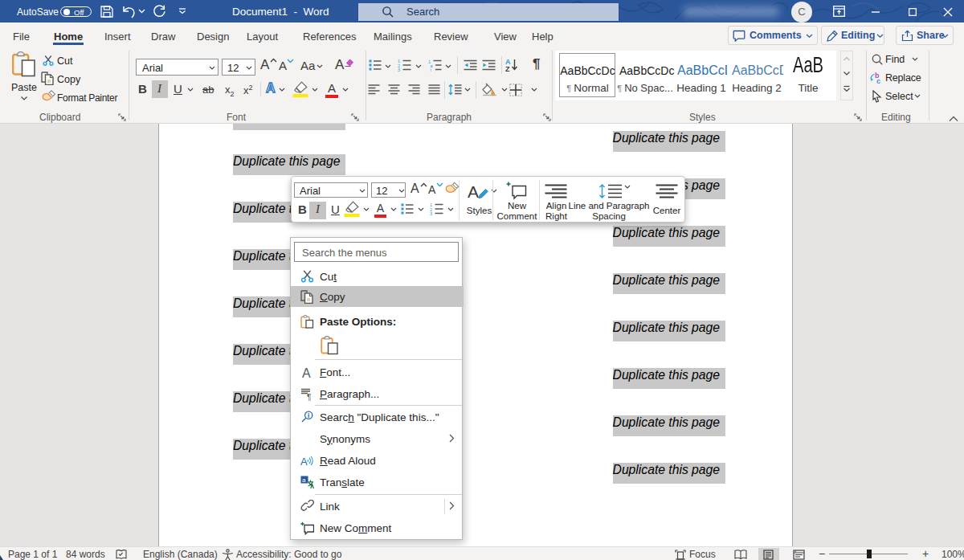 This screenshot has width=964, height=560. What do you see at coordinates (304, 480) in the screenshot?
I see `svg-text: a` at bounding box center [304, 480].